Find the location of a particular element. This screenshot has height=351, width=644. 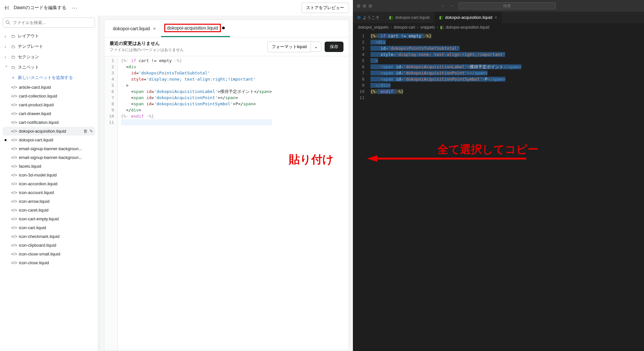

folder-snippets: ›🗀スニペット is located at coordinates (49, 67).